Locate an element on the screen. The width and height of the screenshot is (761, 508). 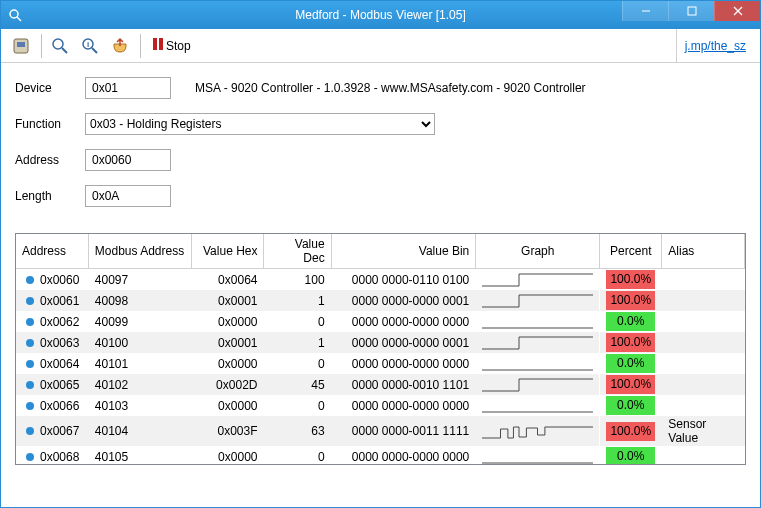
window-buttons is located at coordinates (691, 11).